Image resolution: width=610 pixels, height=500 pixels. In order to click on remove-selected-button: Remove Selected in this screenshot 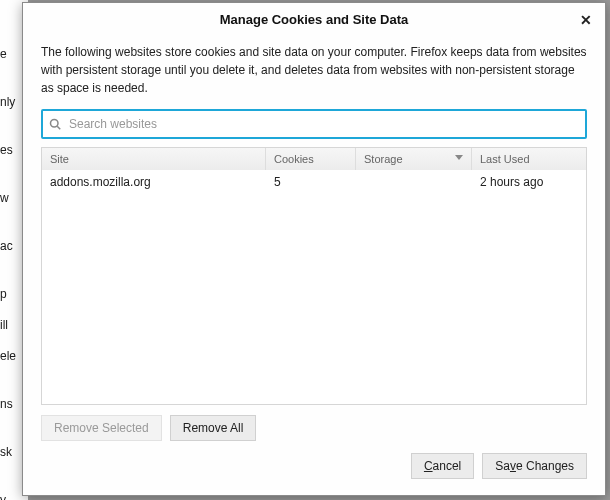, I will do `click(102, 428)`.